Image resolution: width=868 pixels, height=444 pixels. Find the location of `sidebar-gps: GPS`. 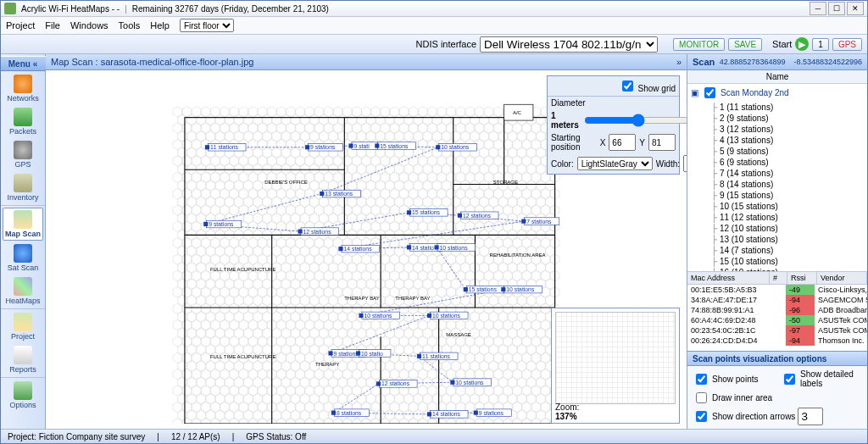

sidebar-gps: GPS is located at coordinates (23, 154).